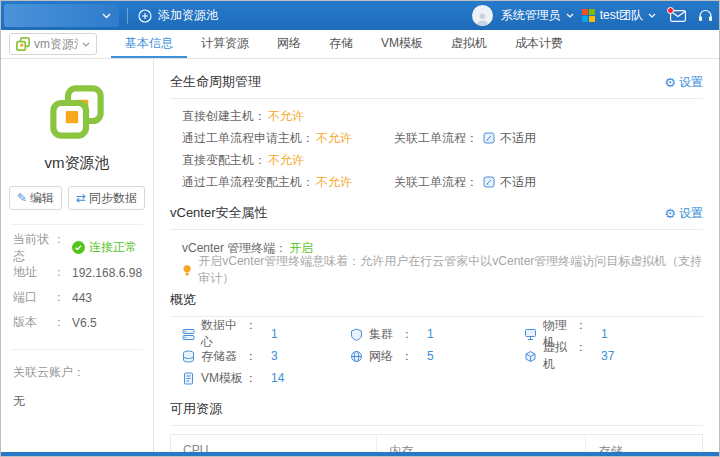  Describe the element at coordinates (437, 334) in the screenshot. I see `stat-cluster: 集群： 1` at that location.